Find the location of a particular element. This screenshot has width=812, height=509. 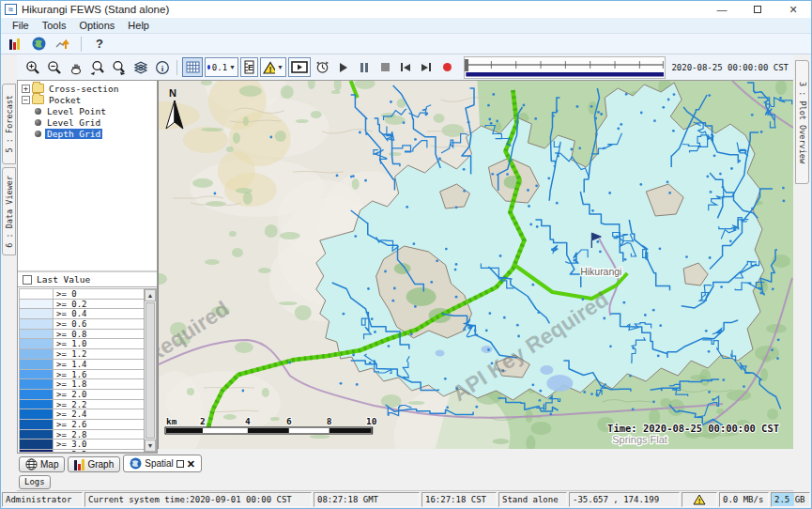

menu-item: Help is located at coordinates (139, 25).